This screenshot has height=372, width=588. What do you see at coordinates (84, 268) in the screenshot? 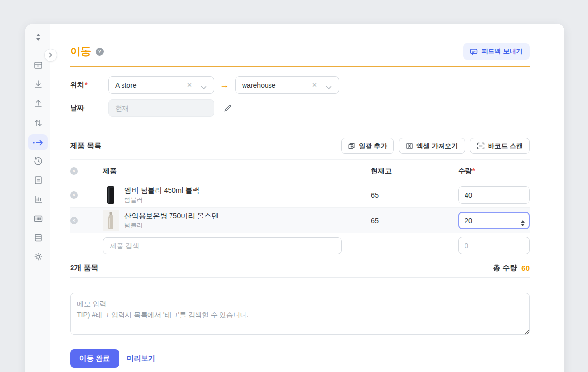
I see `item-count: 2개 품목` at bounding box center [84, 268].